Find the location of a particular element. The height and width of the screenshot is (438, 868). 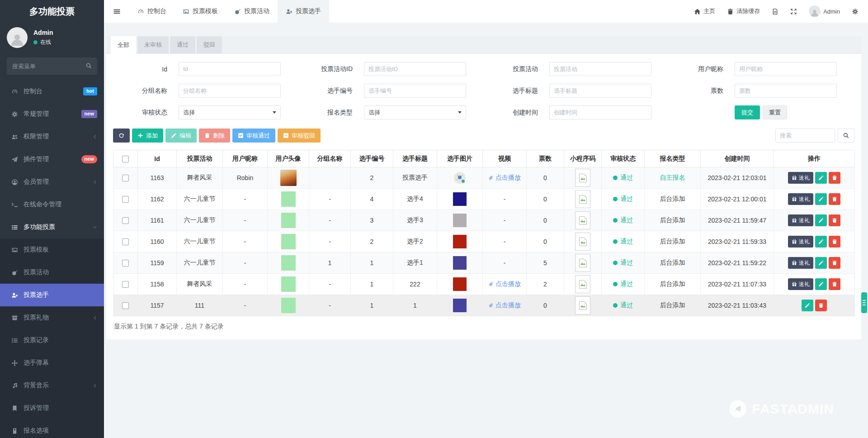

column-header: 报名类型 is located at coordinates (673, 159).